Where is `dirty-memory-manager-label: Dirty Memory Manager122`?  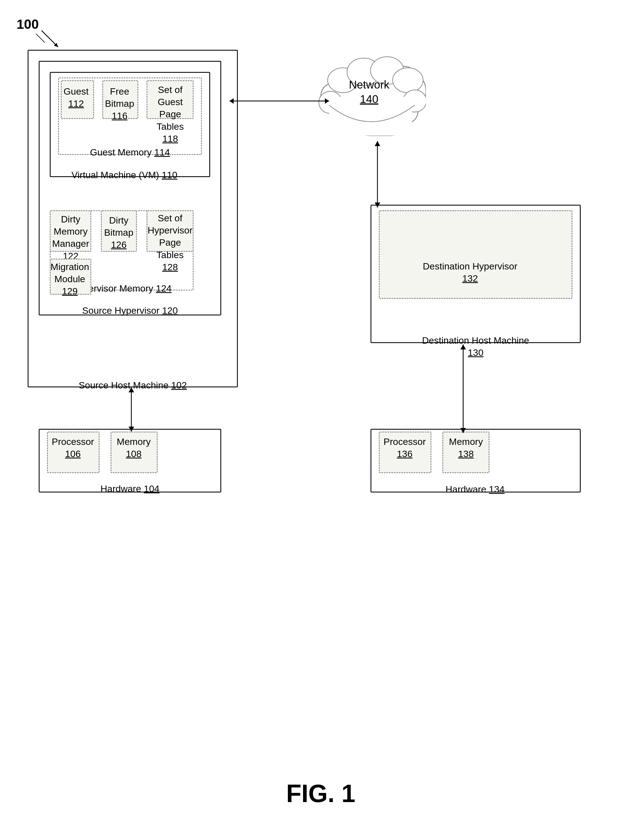
dirty-memory-manager-label: Dirty Memory Manager122 is located at coordinates (71, 238).